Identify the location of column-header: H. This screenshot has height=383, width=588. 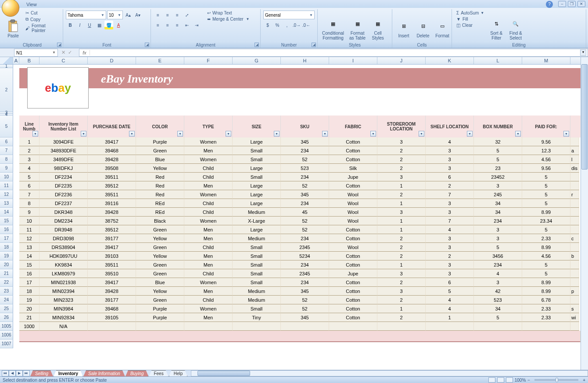
(305, 61).